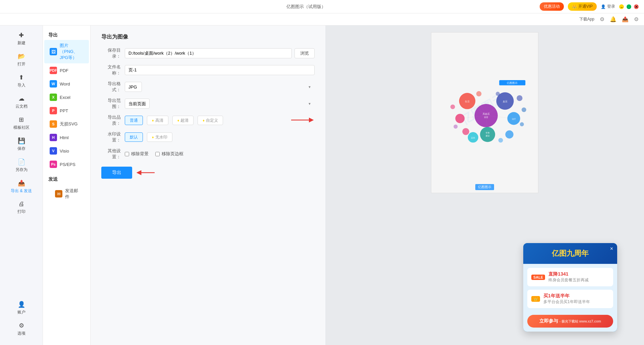 The image size is (644, 345). What do you see at coordinates (66, 52) in the screenshot?
I see `sidebar-item-image: 🖼 图片（PNG、JPG等）` at bounding box center [66, 52].